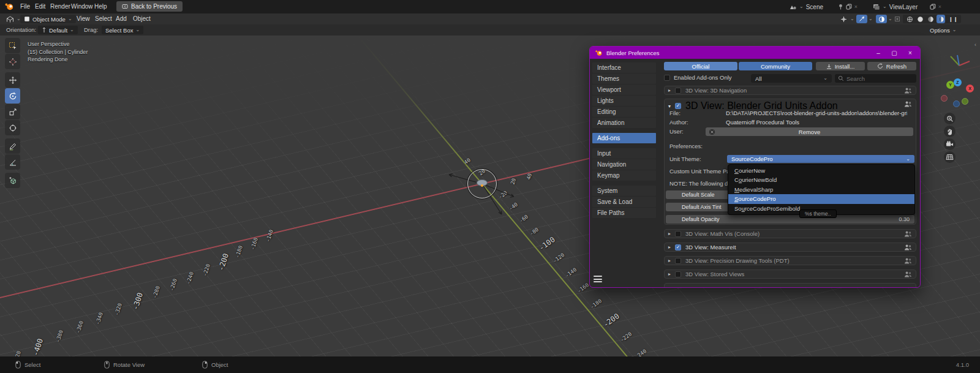 Image resolution: width=980 pixels, height=373 pixels. What do you see at coordinates (920, 19) in the screenshot?
I see `shading-solid-icon` at bounding box center [920, 19].